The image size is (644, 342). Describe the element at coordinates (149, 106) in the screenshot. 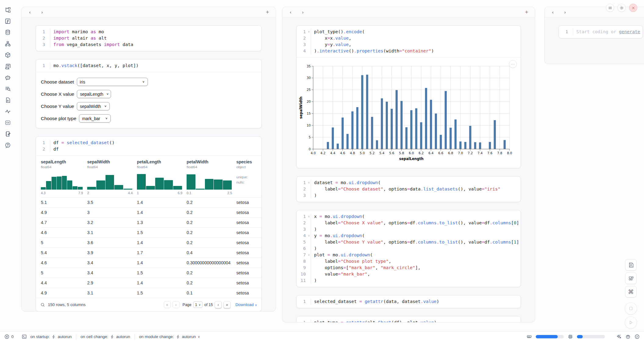

I see `dropdown-row: Choose Y valuesepalWidth∨` at that location.